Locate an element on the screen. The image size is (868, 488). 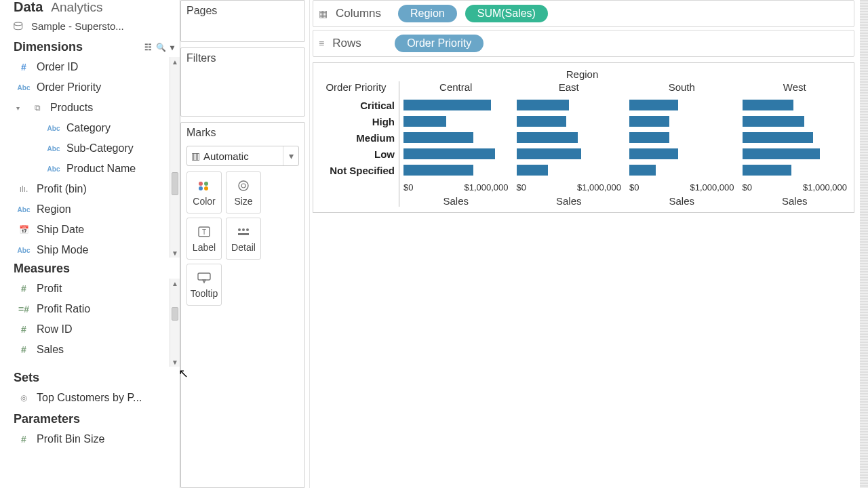
datasource-row: Sample - Supersto... is located at coordinates (96, 26).